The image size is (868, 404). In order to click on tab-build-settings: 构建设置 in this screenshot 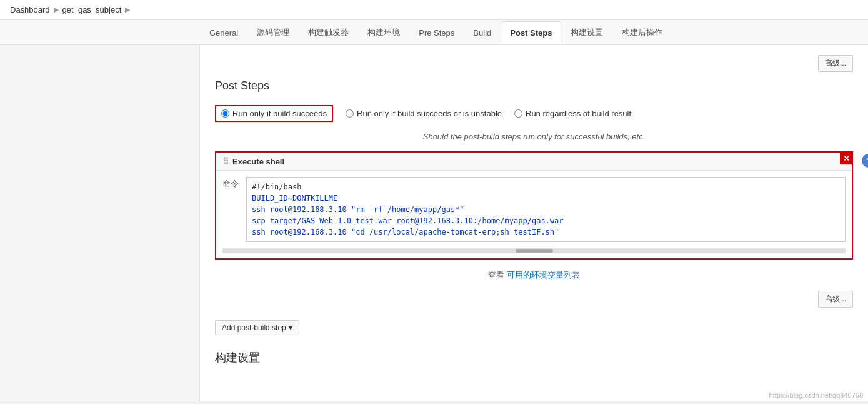, I will do `click(587, 33)`.